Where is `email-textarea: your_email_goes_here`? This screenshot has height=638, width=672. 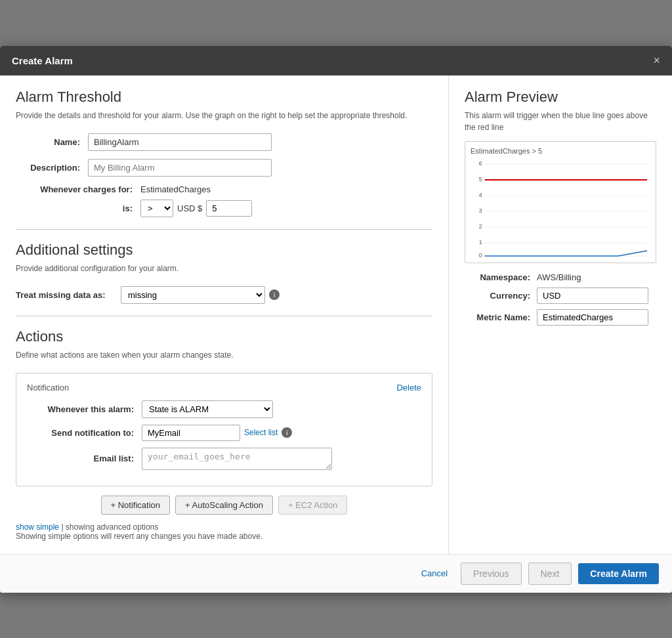
email-textarea: your_email_goes_here is located at coordinates (237, 459).